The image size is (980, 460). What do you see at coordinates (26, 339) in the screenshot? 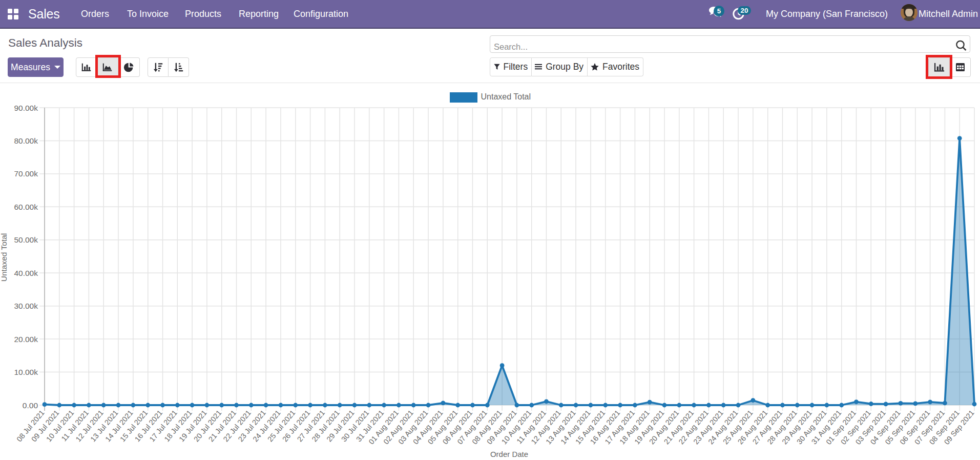
I see `svg-text: 20.00k` at bounding box center [26, 339].